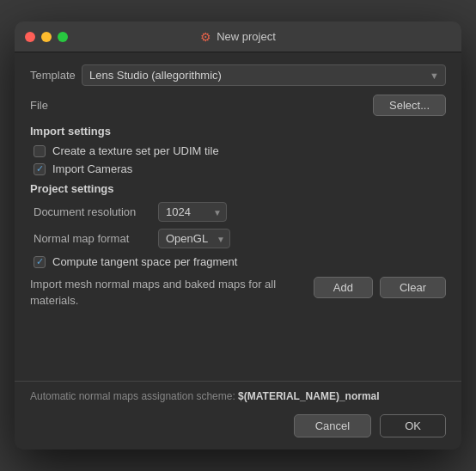 Image resolution: width=476 pixels, height=471 pixels. What do you see at coordinates (40, 151) in the screenshot?
I see `udim-checkbox` at bounding box center [40, 151].